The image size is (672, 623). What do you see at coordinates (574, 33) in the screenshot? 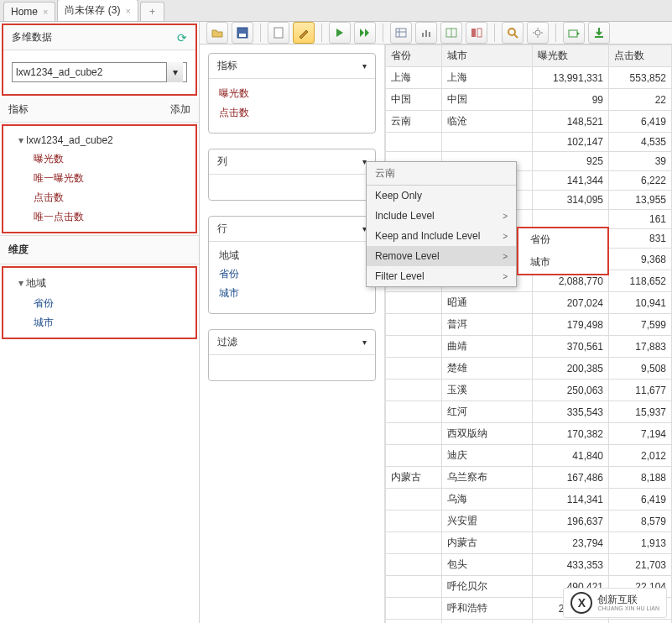
I see `export-icon` at bounding box center [574, 33].